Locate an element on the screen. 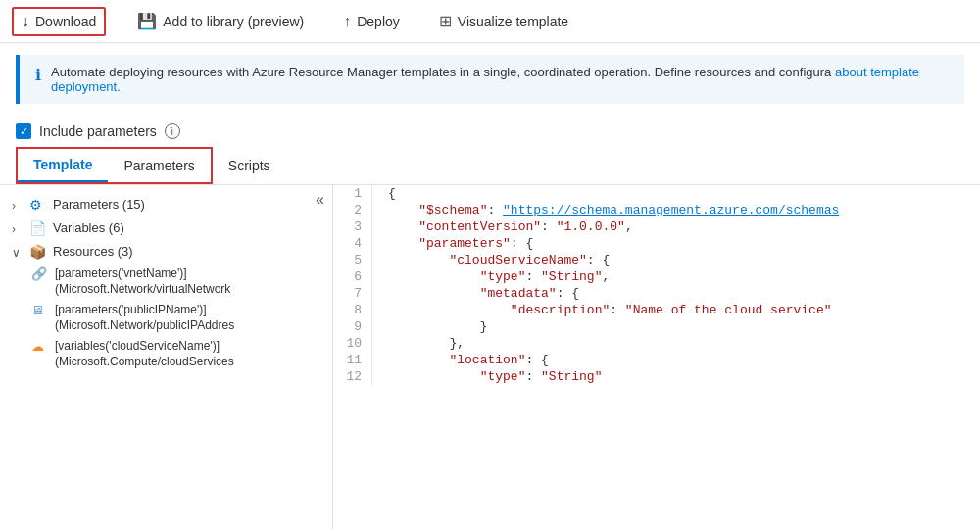  tree-item-variables: › 📄 Variables (6) is located at coordinates (167, 228).